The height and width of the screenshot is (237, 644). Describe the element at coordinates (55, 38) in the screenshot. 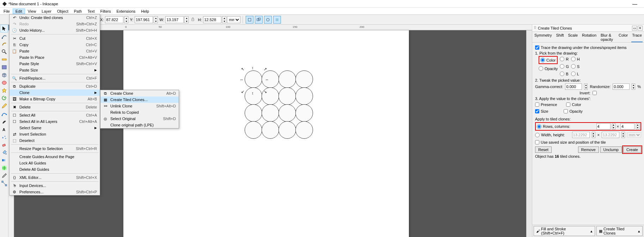

I see `menu-cut: ✂CutCtrl+X` at that location.